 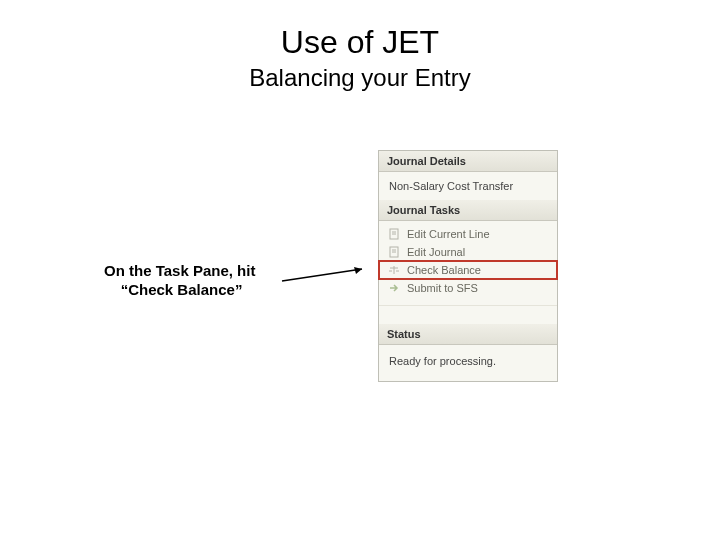 I want to click on journal-details-header: Journal Details, so click(x=468, y=162).